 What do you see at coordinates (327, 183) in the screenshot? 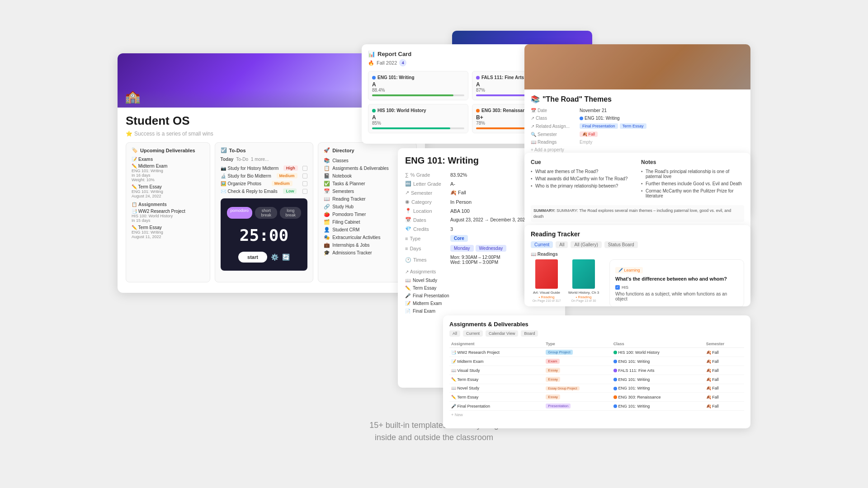
I see `tasks-icon: ✅` at bounding box center [327, 183].